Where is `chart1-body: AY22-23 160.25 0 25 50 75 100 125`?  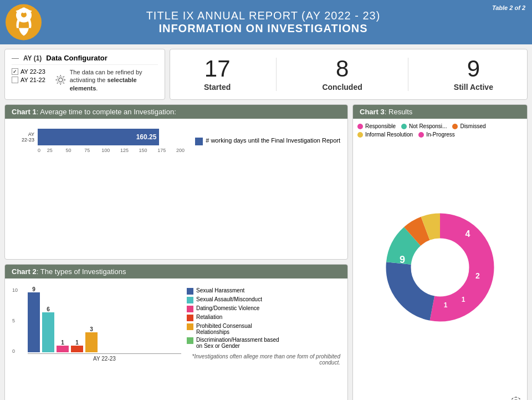 chart1-body: AY22-23 160.25 0 25 50 75 100 125 is located at coordinates (176, 141).